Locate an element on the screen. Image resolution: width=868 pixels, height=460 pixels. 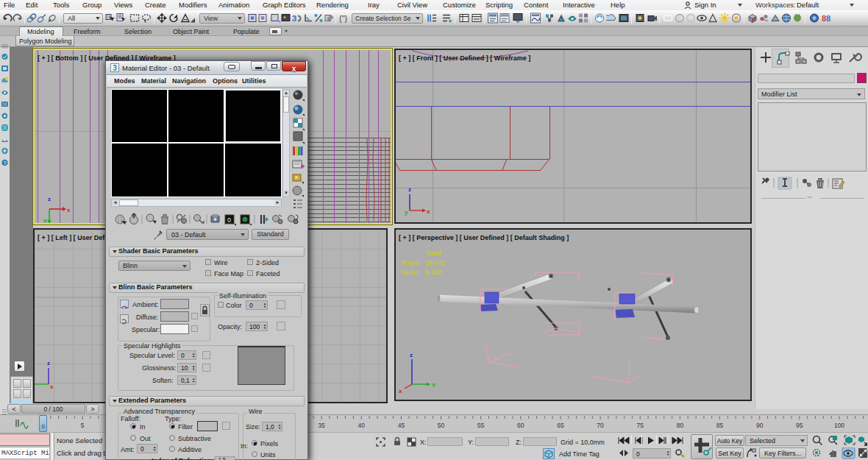
svg-text: 5 is located at coordinates (82, 425).